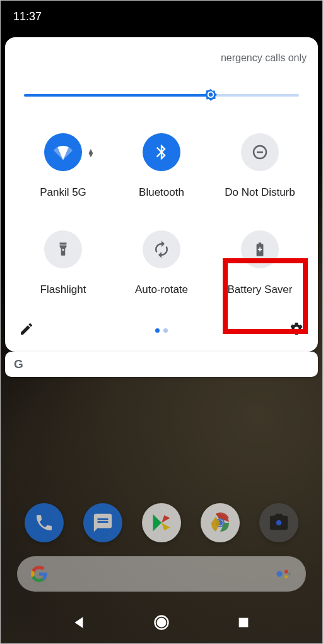 The width and height of the screenshot is (323, 644). Describe the element at coordinates (297, 330) in the screenshot. I see `settings-button` at that location.